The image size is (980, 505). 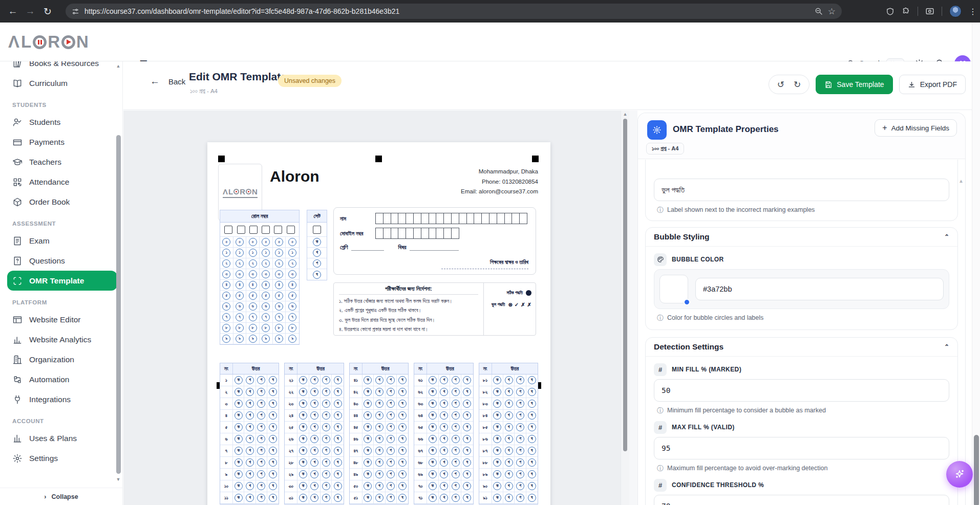 I want to click on save-template-button: Save Template, so click(x=854, y=84).